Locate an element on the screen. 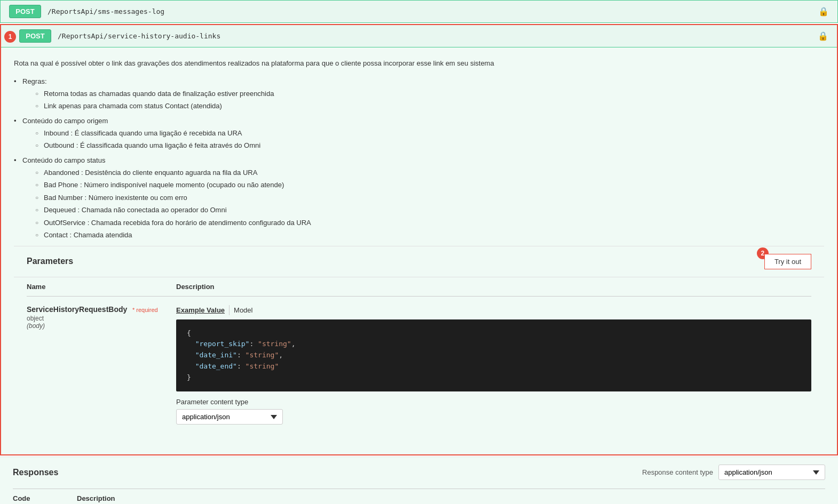 This screenshot has width=838, height=504. code-line-1: { is located at coordinates (494, 334).